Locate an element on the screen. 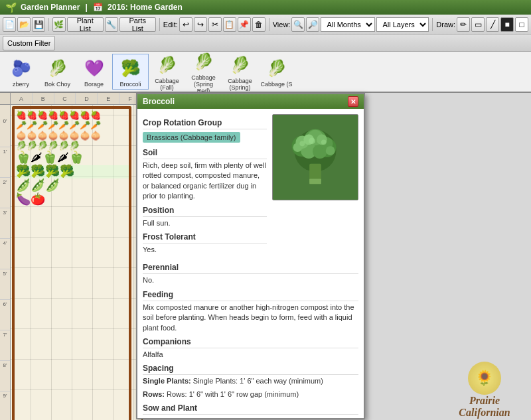 The height and width of the screenshot is (420, 531). plant-label-cabbage-fall: Cabbage (Fall) is located at coordinates (167, 84).